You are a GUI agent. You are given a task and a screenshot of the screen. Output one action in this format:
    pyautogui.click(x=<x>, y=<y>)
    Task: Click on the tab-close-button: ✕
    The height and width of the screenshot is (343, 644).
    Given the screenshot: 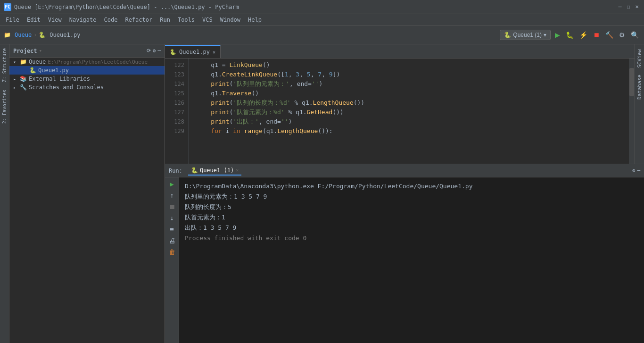 What is the action you would take?
    pyautogui.click(x=214, y=52)
    